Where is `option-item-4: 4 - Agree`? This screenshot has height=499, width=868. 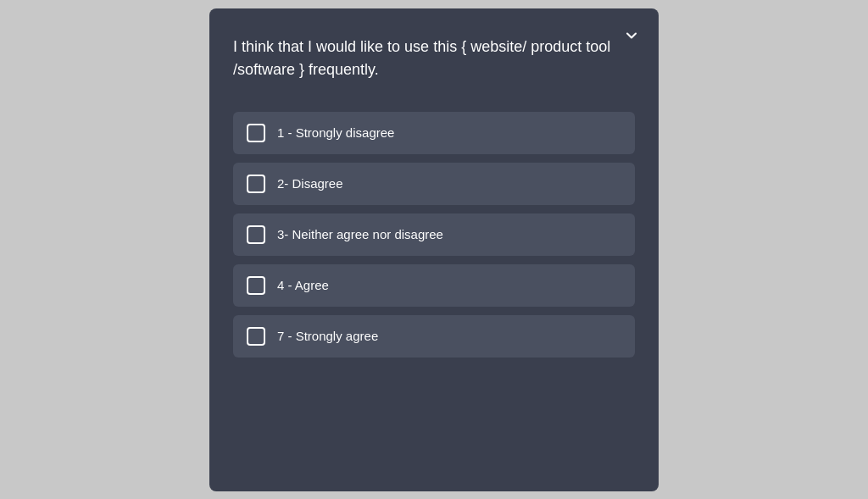
option-item-4: 4 - Agree is located at coordinates (434, 286).